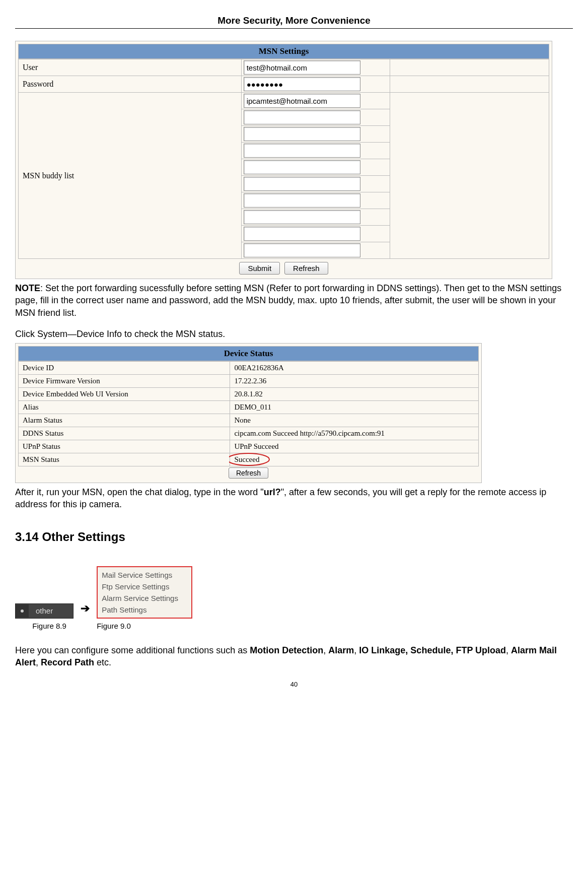 This screenshot has width=588, height=880. What do you see at coordinates (284, 268) in the screenshot?
I see `msn-button-bar: Submit Refresh` at bounding box center [284, 268].